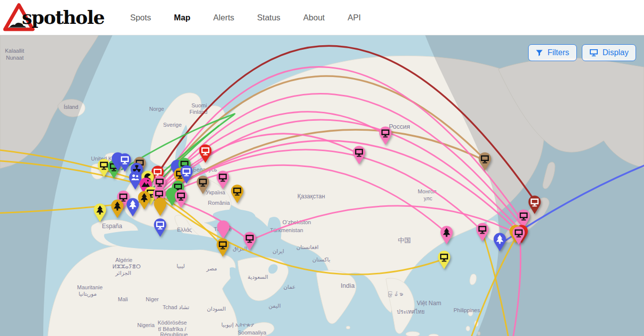 The height and width of the screenshot is (336, 644). Describe the element at coordinates (172, 323) in the screenshot. I see `map-label: Ködörösêse` at that location.